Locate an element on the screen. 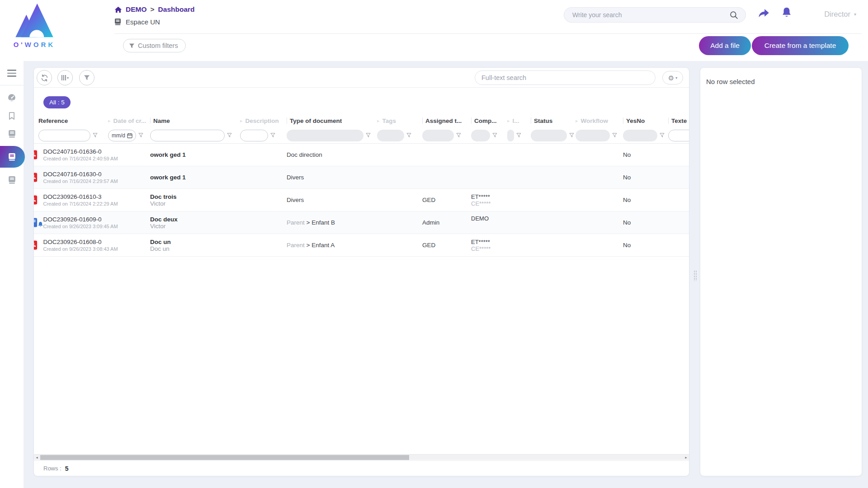 This screenshot has width=868, height=488. table-settings-button: ⚙ ▾ is located at coordinates (673, 78).